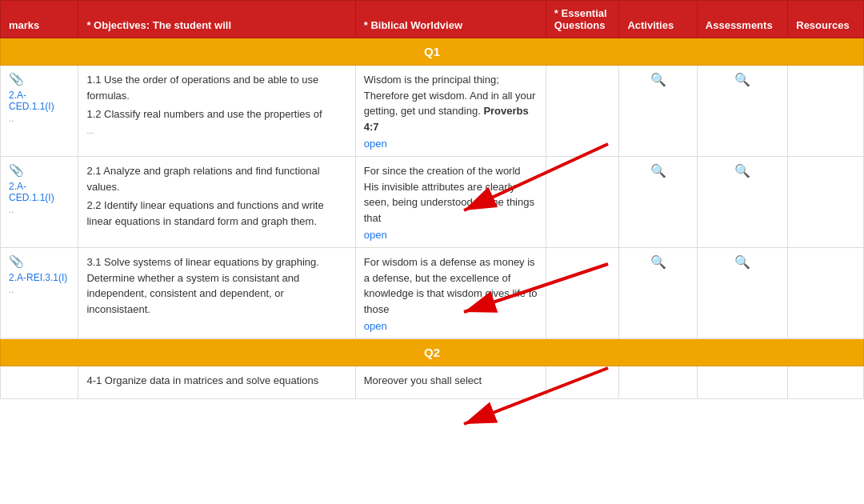 This screenshot has height=504, width=864. I want to click on col-resources: Resources, so click(826, 19).